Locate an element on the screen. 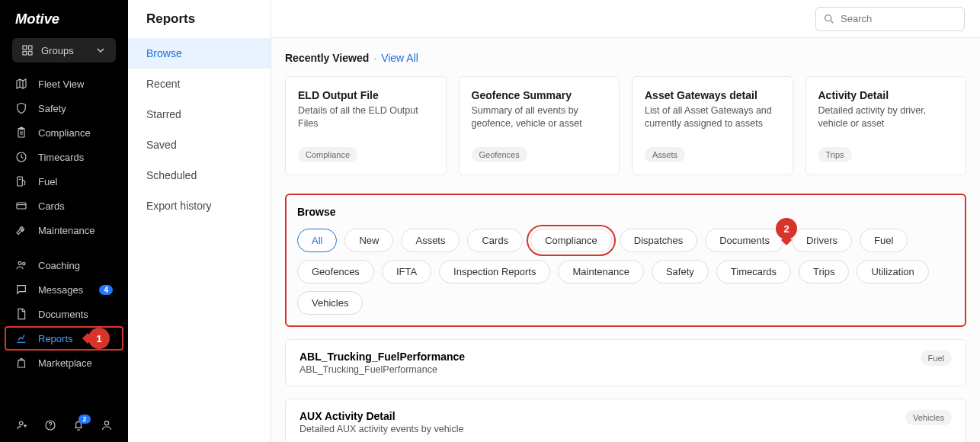 This screenshot has width=980, height=442. sidebar-item-label: Fleet View is located at coordinates (61, 84).